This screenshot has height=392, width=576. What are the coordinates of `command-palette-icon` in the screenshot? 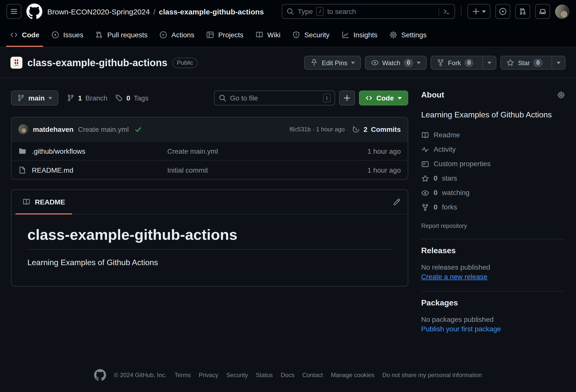 It's located at (447, 11).